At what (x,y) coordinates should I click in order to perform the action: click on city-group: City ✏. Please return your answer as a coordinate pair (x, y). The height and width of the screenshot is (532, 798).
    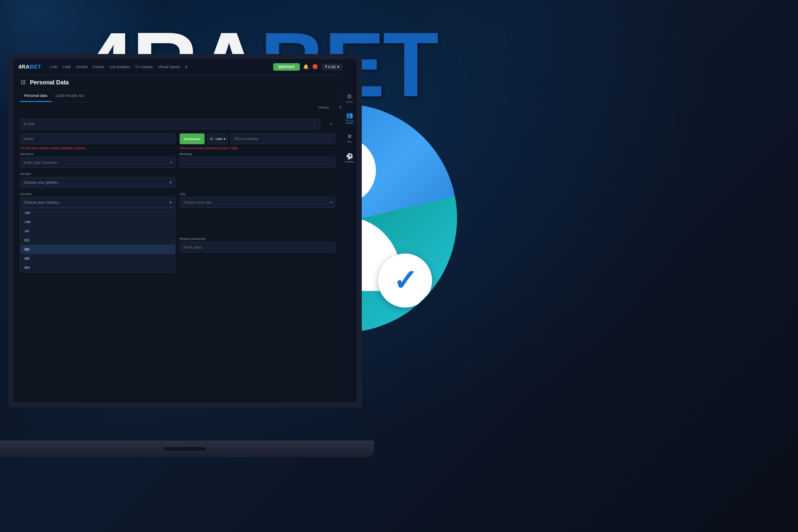
    Looking at the image, I should click on (257, 200).